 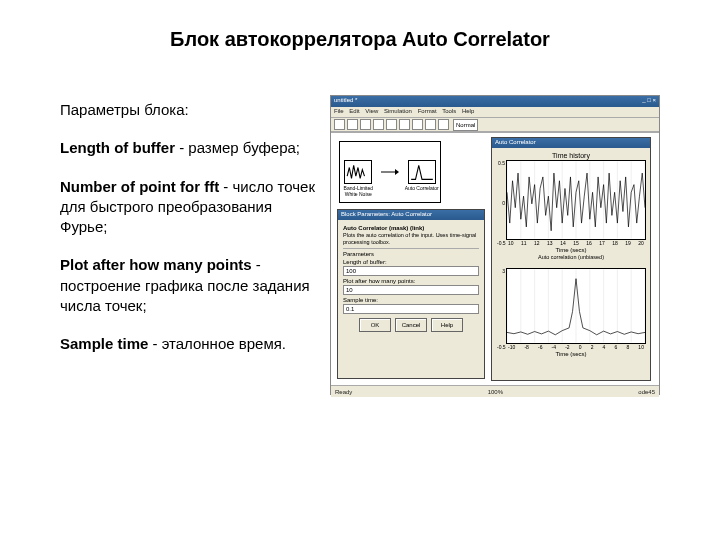 What do you see at coordinates (422, 172) in the screenshot?
I see `correlator-block: Auto Correlator` at bounding box center [422, 172].